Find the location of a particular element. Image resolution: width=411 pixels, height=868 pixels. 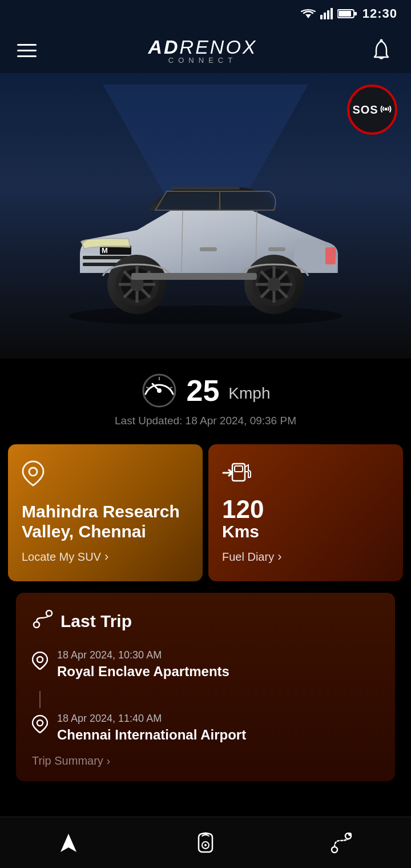

location-card-icon is located at coordinates (105, 476).